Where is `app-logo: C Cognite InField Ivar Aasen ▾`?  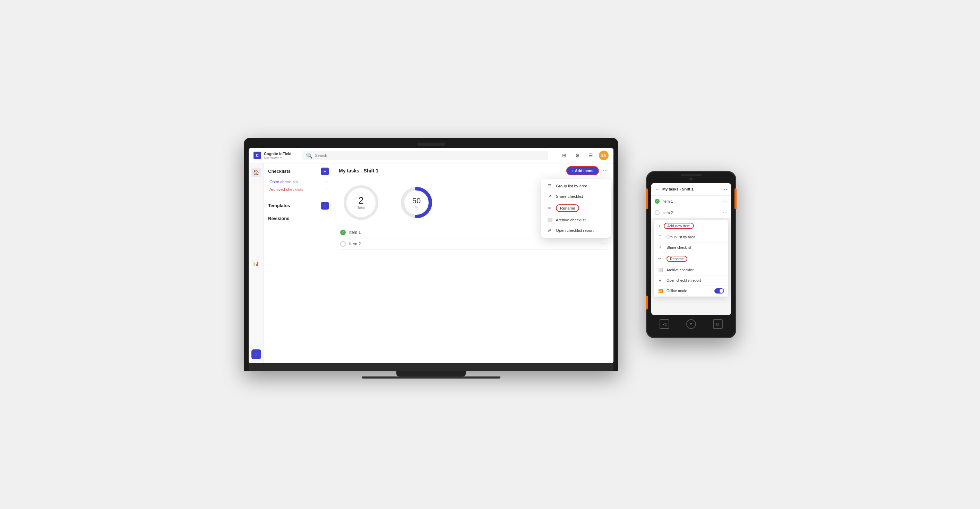
app-logo: C Cognite InField Ivar Aasen ▾ is located at coordinates (272, 155).